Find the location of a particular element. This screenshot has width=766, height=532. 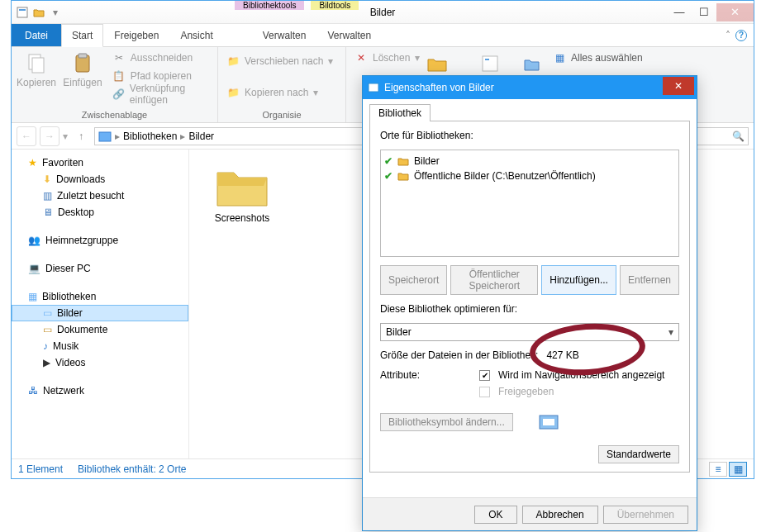

properties-icon is located at coordinates (22, 12).